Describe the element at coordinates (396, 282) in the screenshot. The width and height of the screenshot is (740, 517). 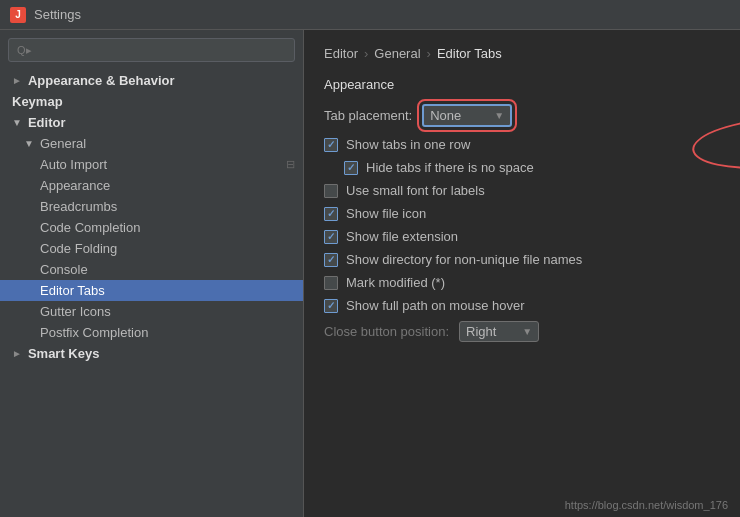
I see `mark-modified-label: Mark modified (*)` at that location.